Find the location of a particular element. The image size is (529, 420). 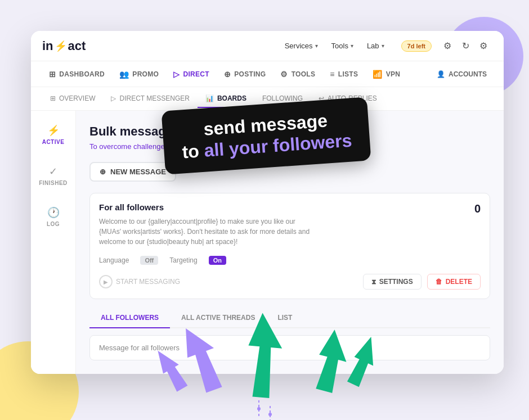

direct-icon: ▷ is located at coordinates (177, 74).